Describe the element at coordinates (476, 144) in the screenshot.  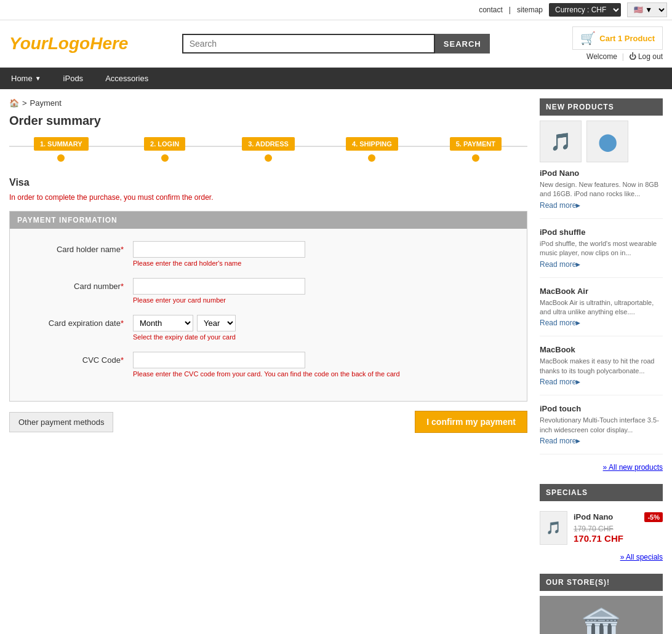
I see `step-5-label: 5. PAYMENT` at that location.